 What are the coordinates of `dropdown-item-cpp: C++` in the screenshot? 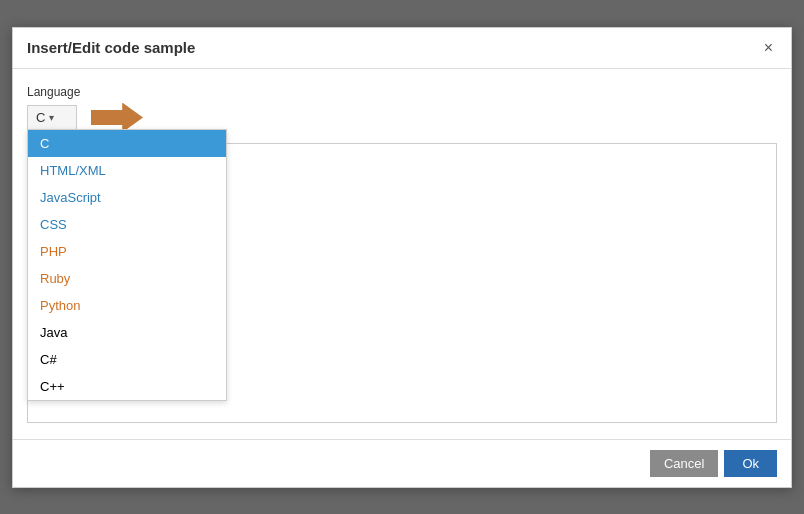 It's located at (127, 386).